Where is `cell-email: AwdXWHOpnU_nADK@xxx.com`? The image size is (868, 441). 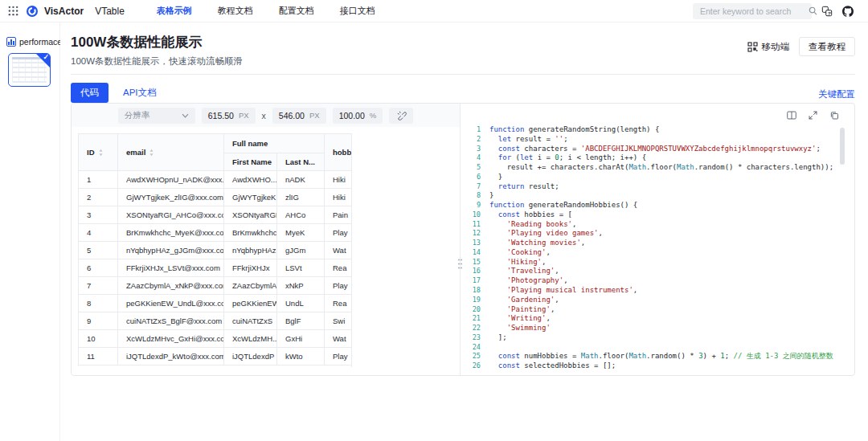 cell-email: AwdXWHOpnU_nADK@xxx.com is located at coordinates (171, 180).